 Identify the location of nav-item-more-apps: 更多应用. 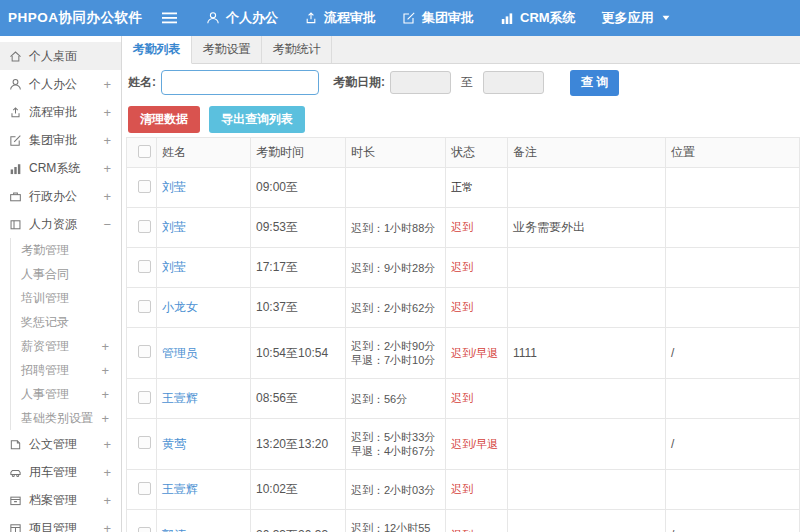
(637, 18).